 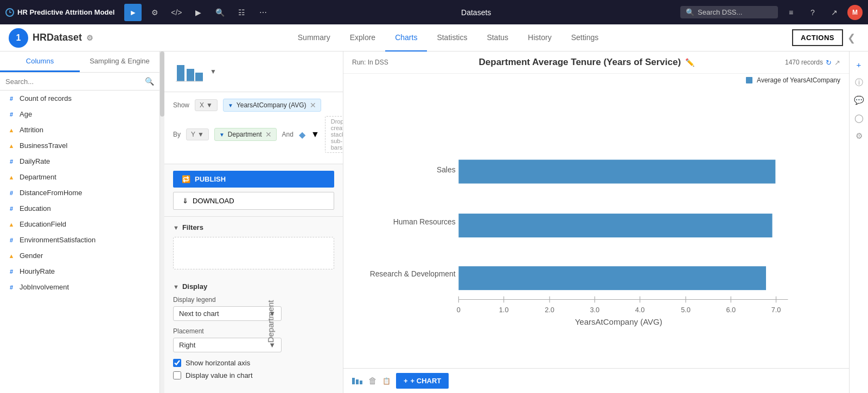 What do you see at coordinates (254, 363) in the screenshot?
I see `show-horizontal-axis-checkbox: Show horizontal axis` at bounding box center [254, 363].